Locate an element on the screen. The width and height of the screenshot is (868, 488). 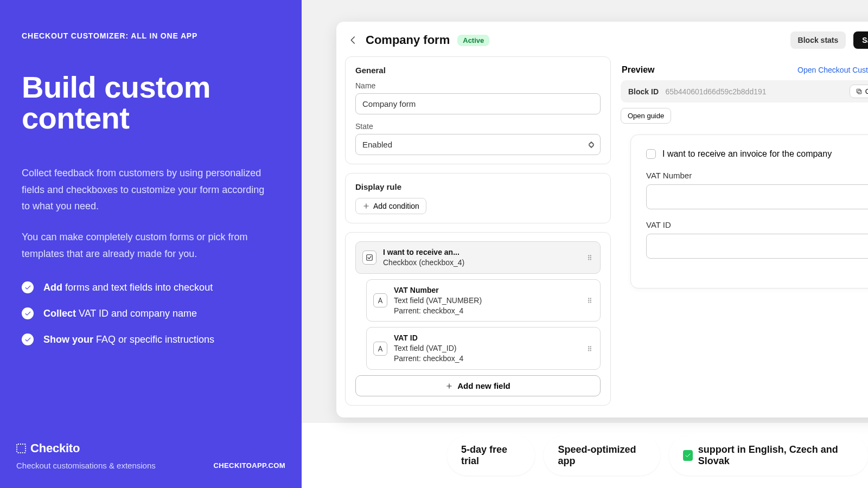
field-sub: Text field (VAT_NUMBER) is located at coordinates (487, 300).